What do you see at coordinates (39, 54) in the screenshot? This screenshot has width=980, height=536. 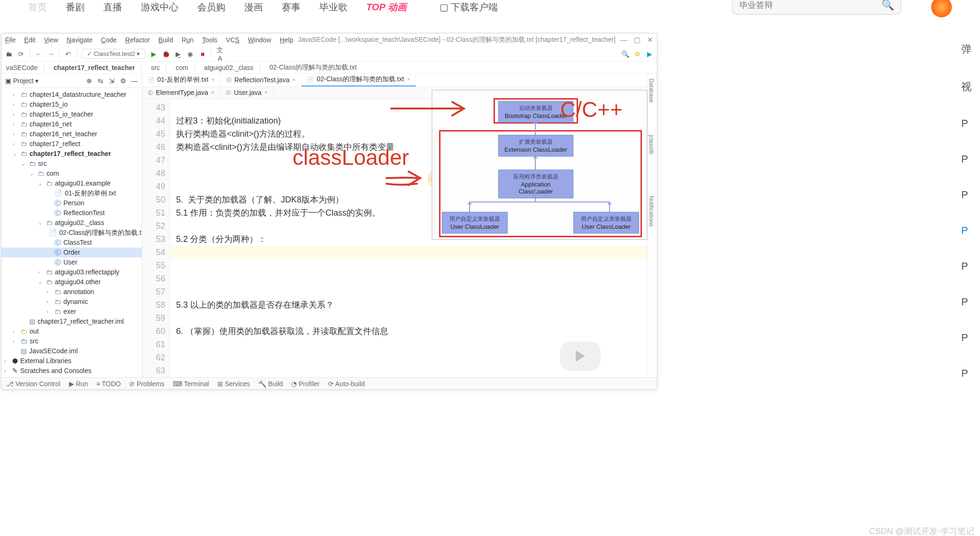 I see `back-icon: ←` at bounding box center [39, 54].